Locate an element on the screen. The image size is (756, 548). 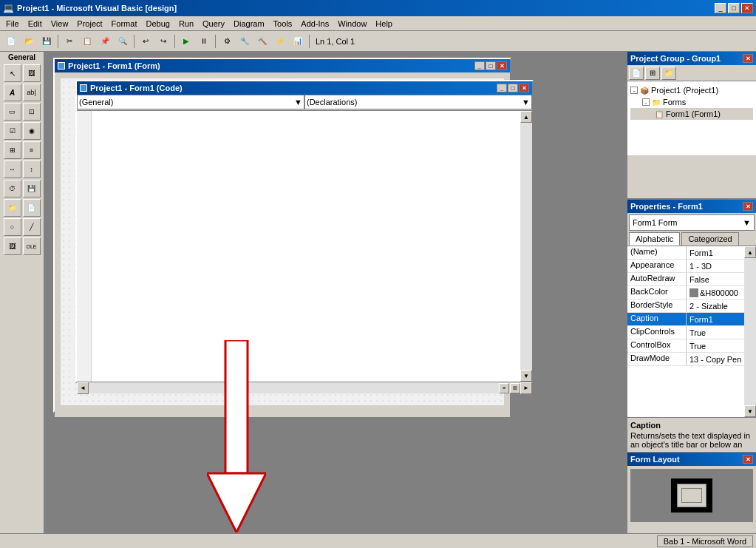
toolbar-open: 📂 is located at coordinates (29, 41).